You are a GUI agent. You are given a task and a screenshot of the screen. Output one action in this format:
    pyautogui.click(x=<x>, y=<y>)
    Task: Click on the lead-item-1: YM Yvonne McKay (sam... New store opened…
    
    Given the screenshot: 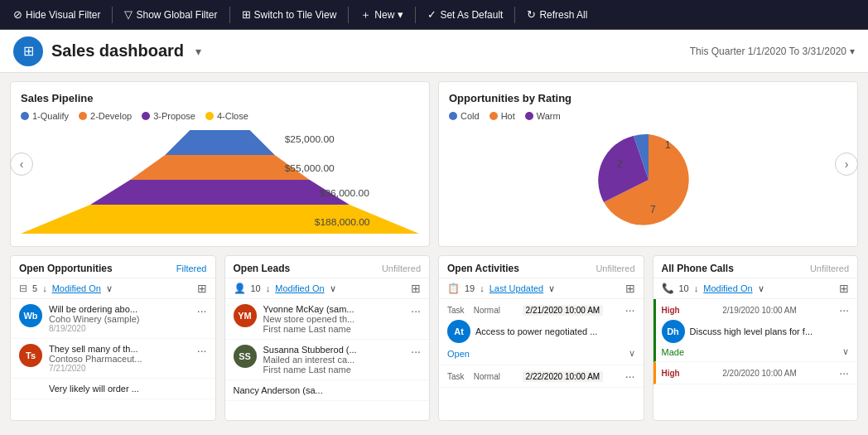 What is the action you would take?
    pyautogui.click(x=328, y=320)
    